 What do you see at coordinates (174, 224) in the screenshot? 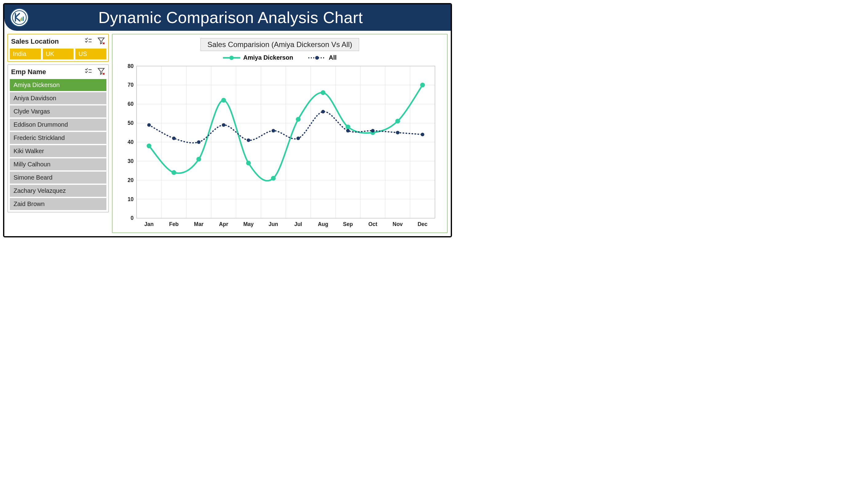
I see `svg-text: Feb` at bounding box center [174, 224].